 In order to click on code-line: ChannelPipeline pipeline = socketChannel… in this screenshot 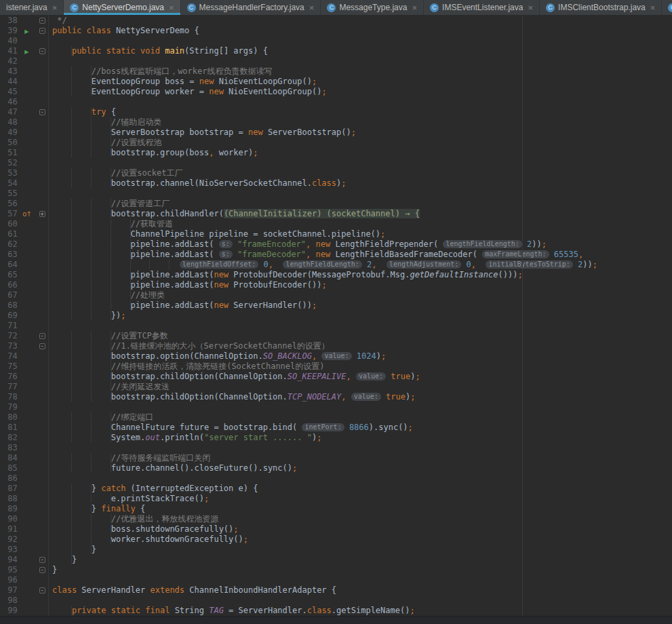, I will do `click(217, 235)`.